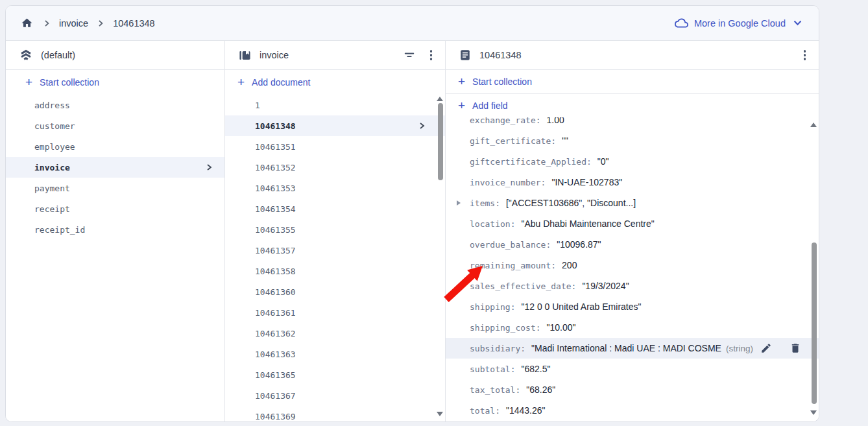 The height and width of the screenshot is (426, 868). Describe the element at coordinates (459, 203) in the screenshot. I see `expand-icon` at that location.